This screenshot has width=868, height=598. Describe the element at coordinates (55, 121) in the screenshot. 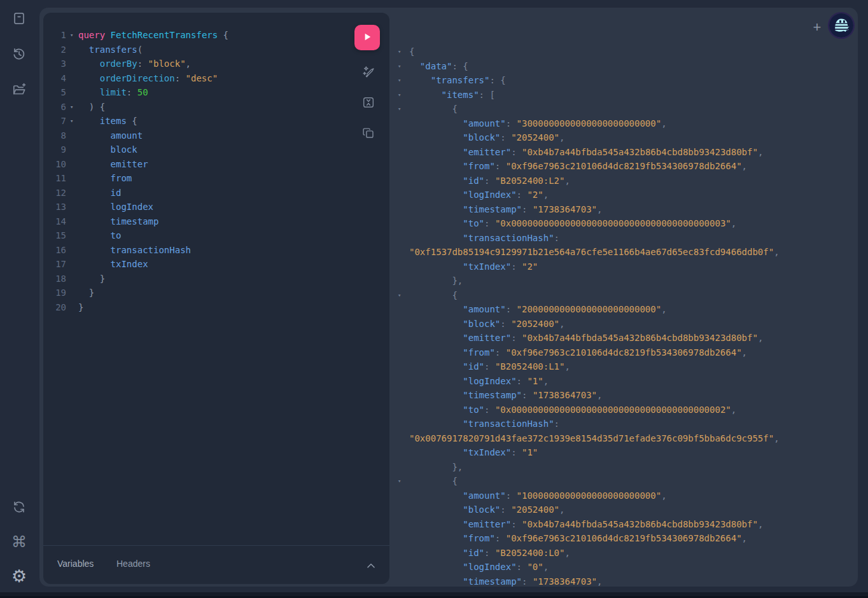

I see `line-number: 7` at that location.